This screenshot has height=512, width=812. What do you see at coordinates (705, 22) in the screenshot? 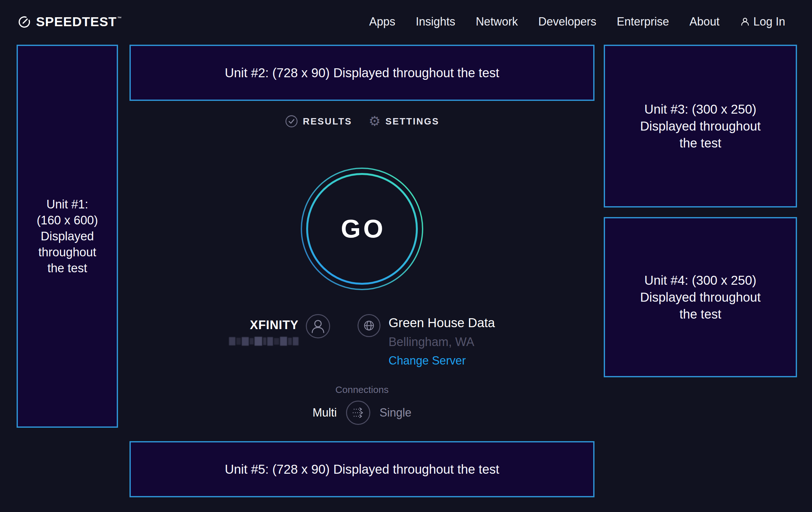
I see `nav-item-about: About` at bounding box center [705, 22].